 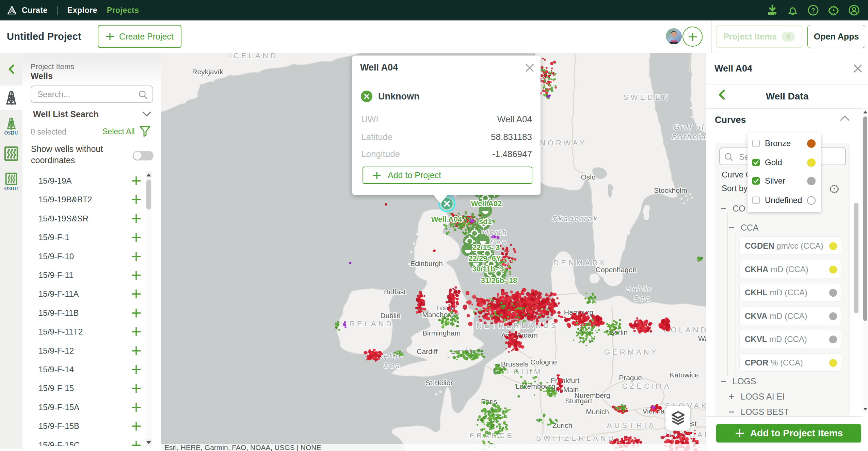 I want to click on well-status: Unknown, so click(x=390, y=96).